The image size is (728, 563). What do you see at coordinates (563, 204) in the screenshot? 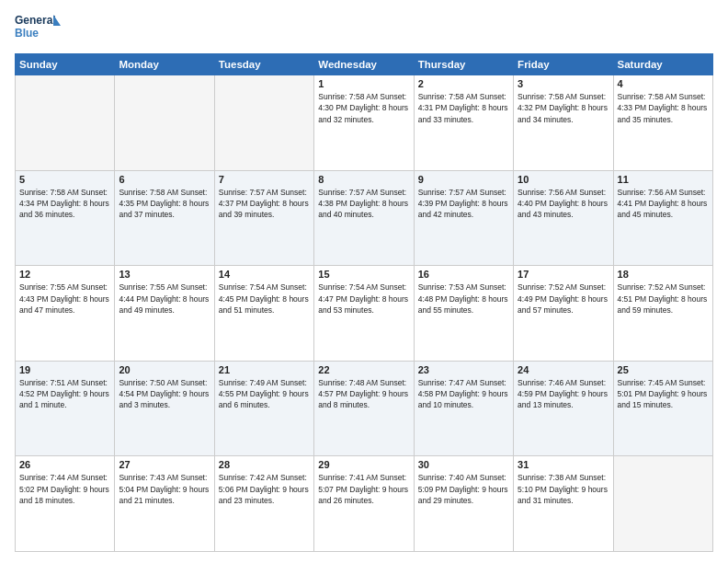
I see `day-info: Sunrise: 7:56 AM Sunset: 4:40 PM Dayligh…` at bounding box center [563, 204].